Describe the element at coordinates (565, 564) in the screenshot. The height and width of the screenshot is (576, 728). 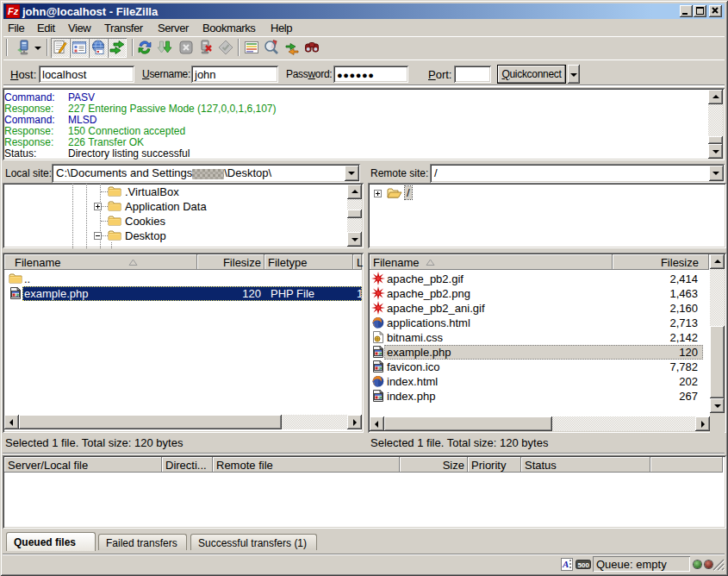
I see `svg-text: A` at that location.